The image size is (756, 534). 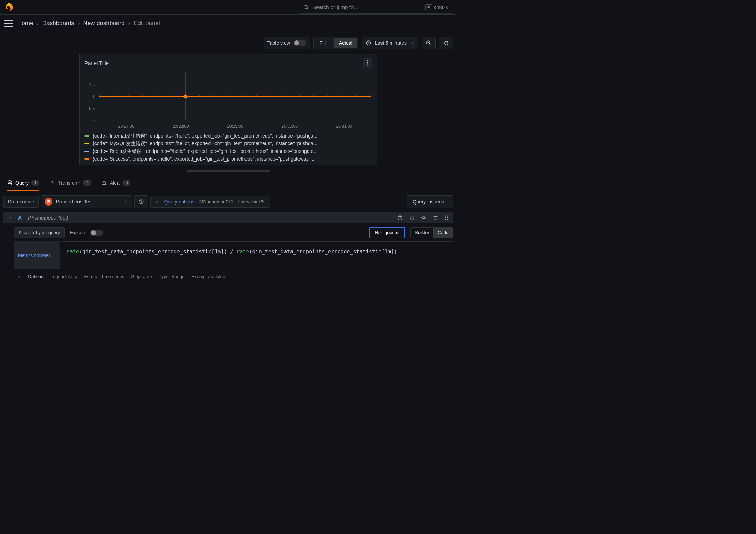 What do you see at coordinates (9, 7) in the screenshot?
I see `grafana-logo` at bounding box center [9, 7].